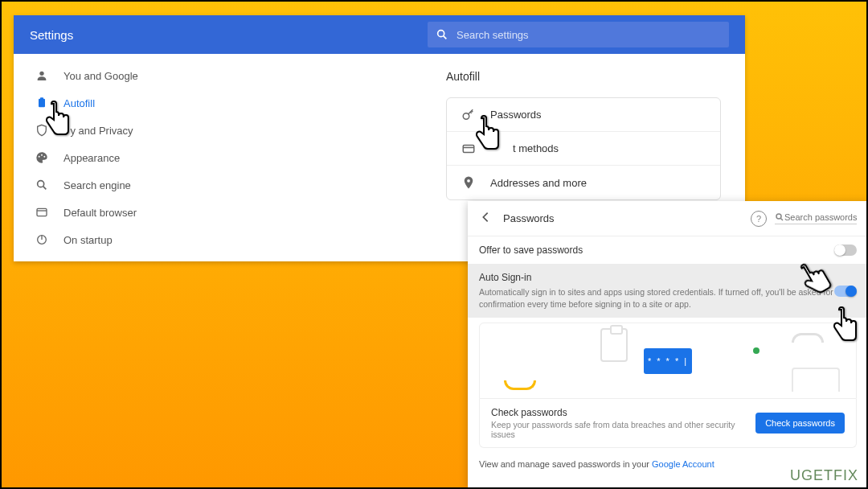 The height and width of the screenshot is (489, 868). Describe the element at coordinates (845, 250) in the screenshot. I see `offer-save-toggle` at that location.